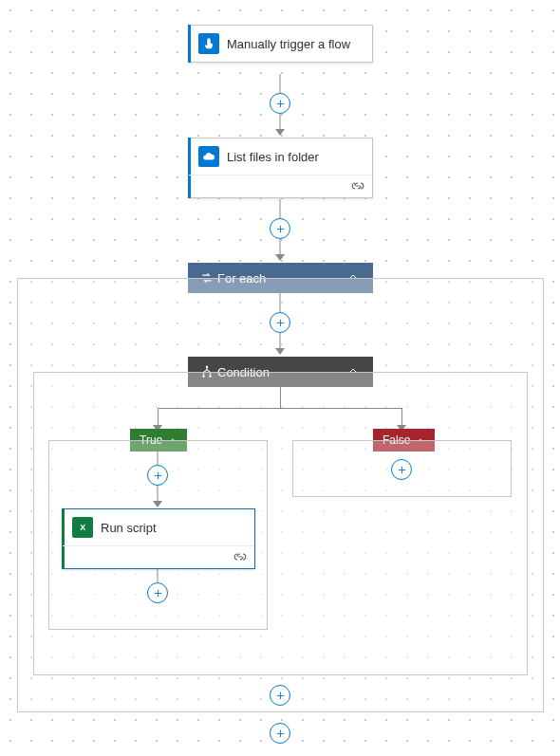 The height and width of the screenshot is (756, 560). What do you see at coordinates (83, 527) in the screenshot?
I see `excel-icon: X` at bounding box center [83, 527].